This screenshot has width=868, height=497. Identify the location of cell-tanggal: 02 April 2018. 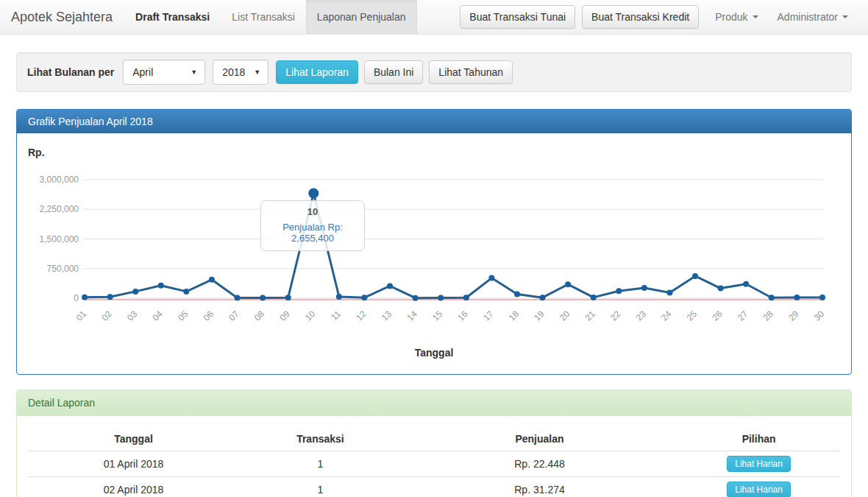
(134, 487).